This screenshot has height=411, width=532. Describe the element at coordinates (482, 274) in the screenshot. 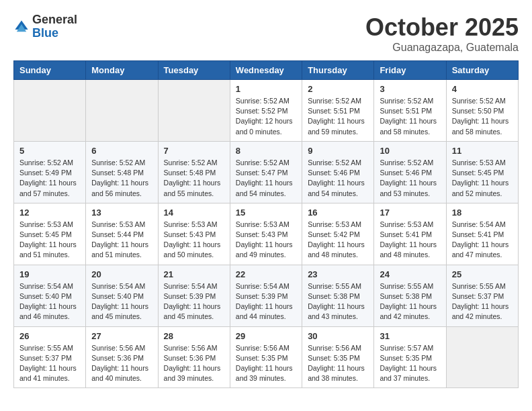

I see `day-number: 25` at that location.